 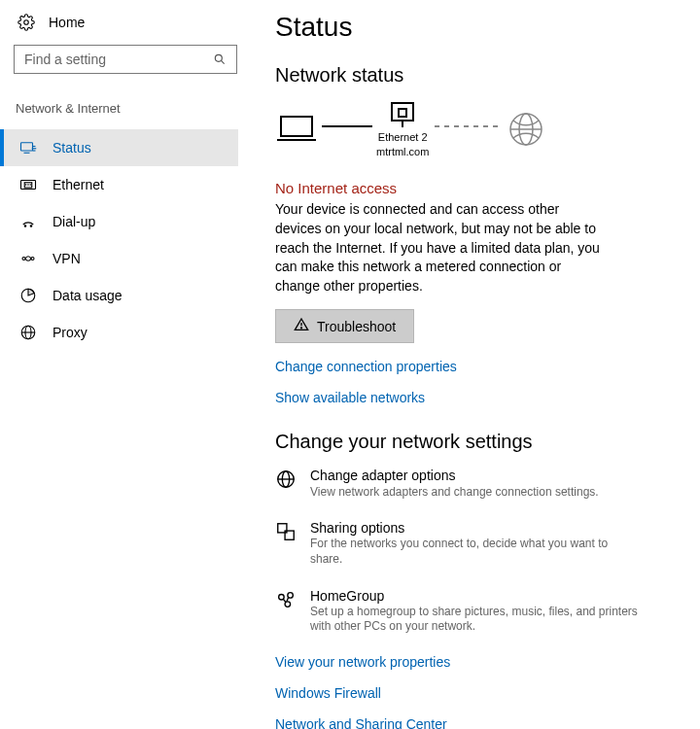 I want to click on status-icon, so click(x=28, y=148).